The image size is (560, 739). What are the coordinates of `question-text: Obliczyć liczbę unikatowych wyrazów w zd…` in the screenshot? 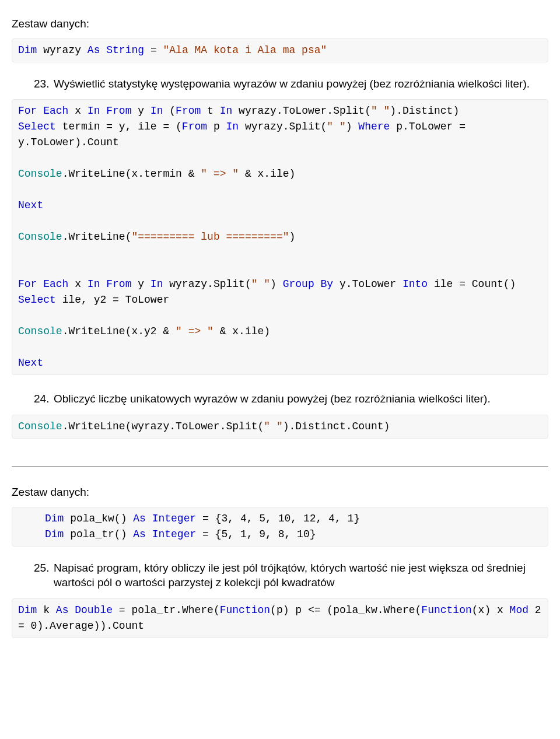 It's located at (301, 399).